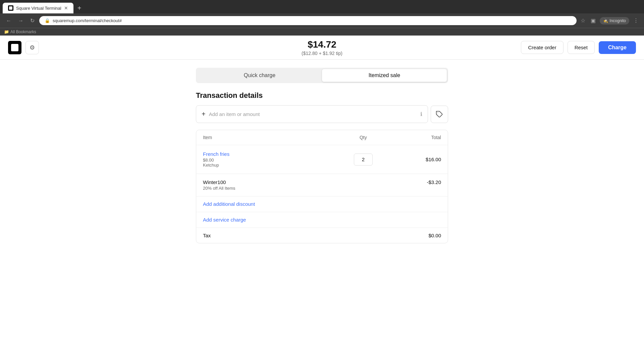  Describe the element at coordinates (312, 114) in the screenshot. I see `add-item-input: + Add an item or amount ℹ` at that location.